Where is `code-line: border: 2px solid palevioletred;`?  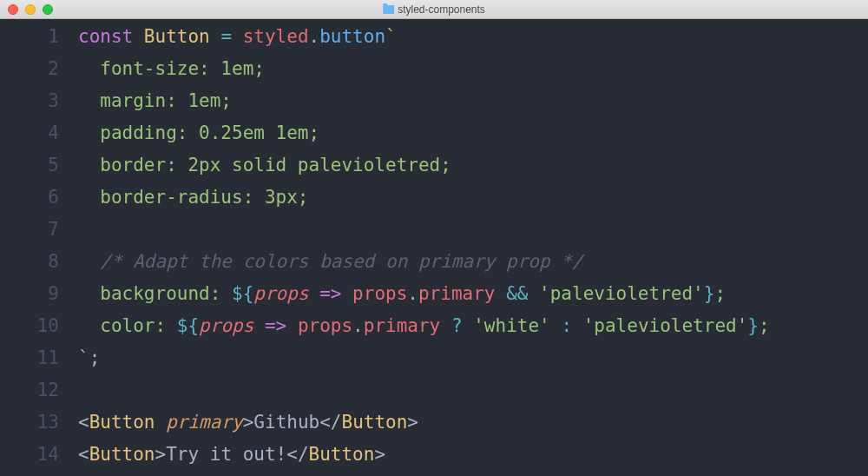 code-line: border: 2px solid palevioletred; is located at coordinates (424, 165).